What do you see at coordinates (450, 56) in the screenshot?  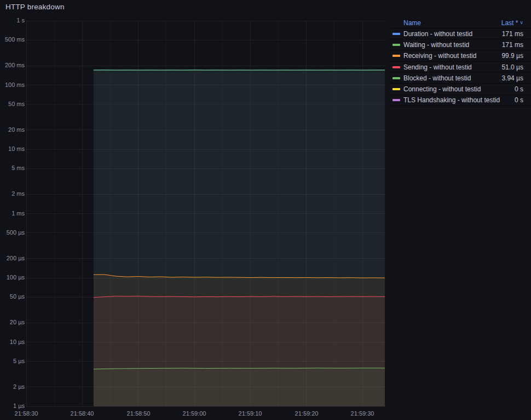 I see `series-name: Receiving - without testid` at bounding box center [450, 56].